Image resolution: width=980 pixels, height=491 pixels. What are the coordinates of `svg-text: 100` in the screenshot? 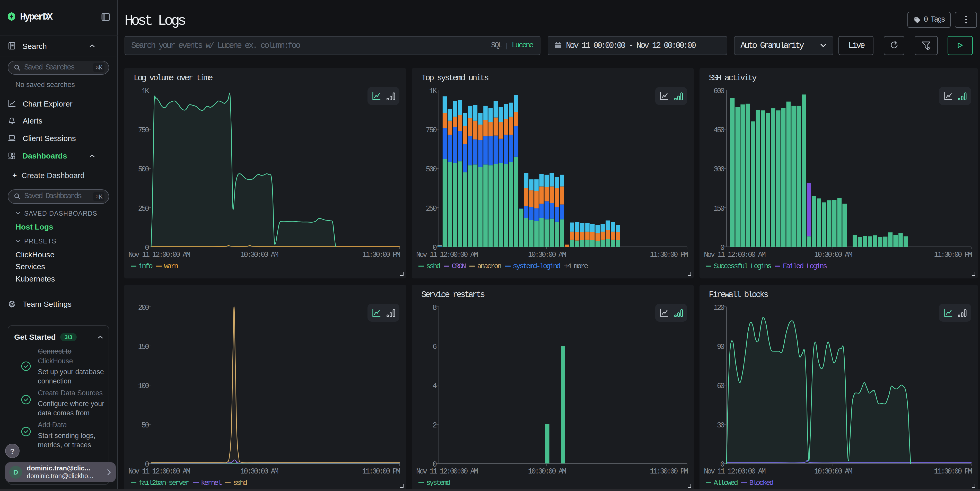 It's located at (144, 386).